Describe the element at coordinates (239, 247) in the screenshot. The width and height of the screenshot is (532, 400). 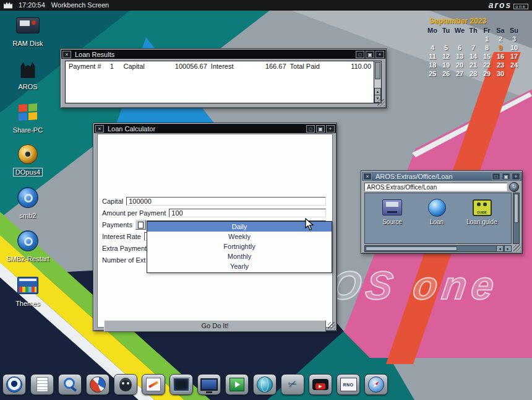
I see `payments-dropdown: Daily Weekly Fortnightly Monthly Yearly` at that location.